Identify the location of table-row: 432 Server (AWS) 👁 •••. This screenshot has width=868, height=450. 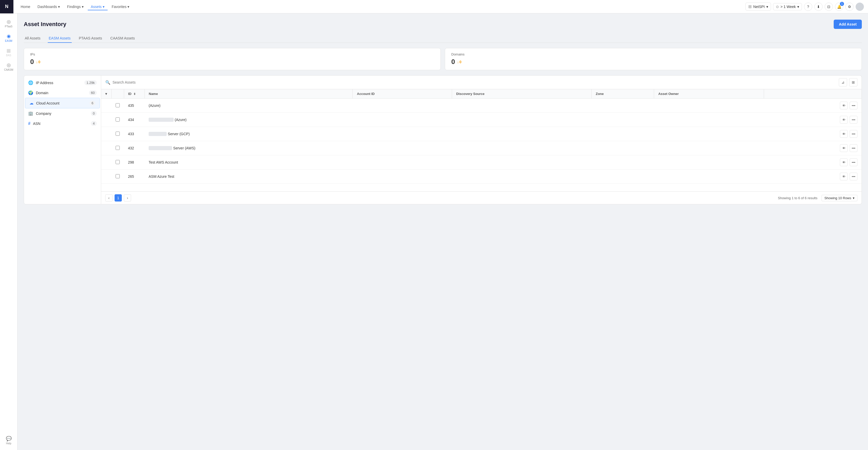
(481, 148).